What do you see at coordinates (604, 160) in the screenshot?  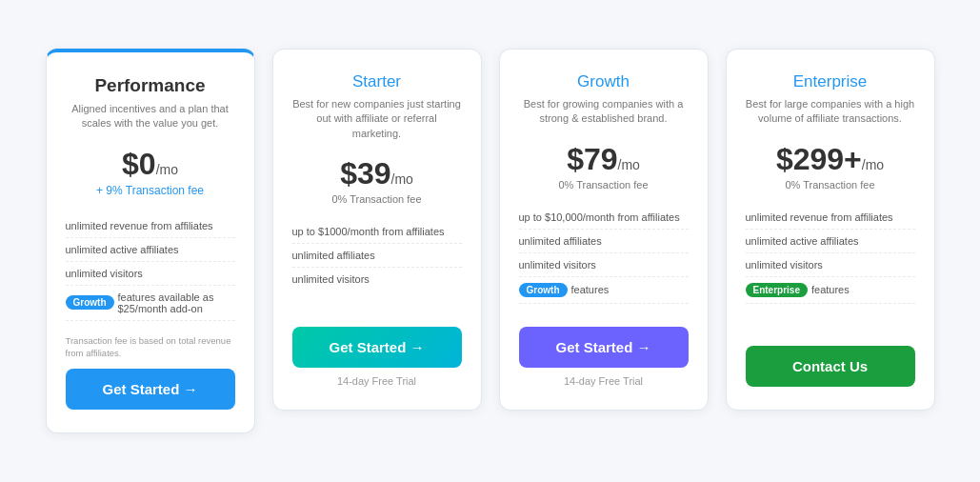 I see `card-price-growth: $79/mo` at bounding box center [604, 160].